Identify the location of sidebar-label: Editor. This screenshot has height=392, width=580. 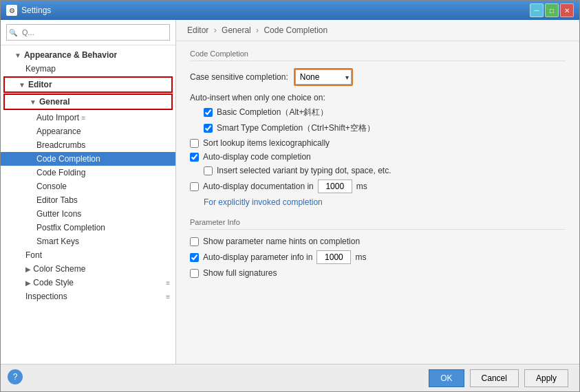
(40, 85).